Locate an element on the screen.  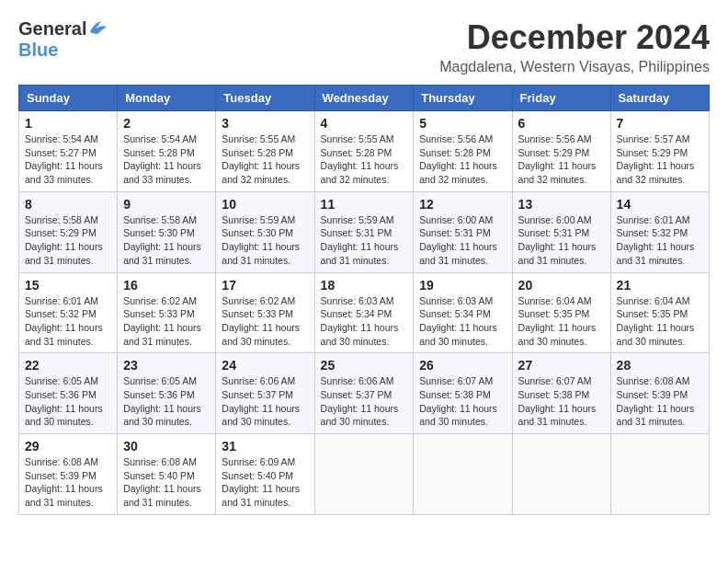
calendar-cell: 2Sunrise: 5:54 AM Sunset: 5:28 PM Daylig… is located at coordinates (167, 152).